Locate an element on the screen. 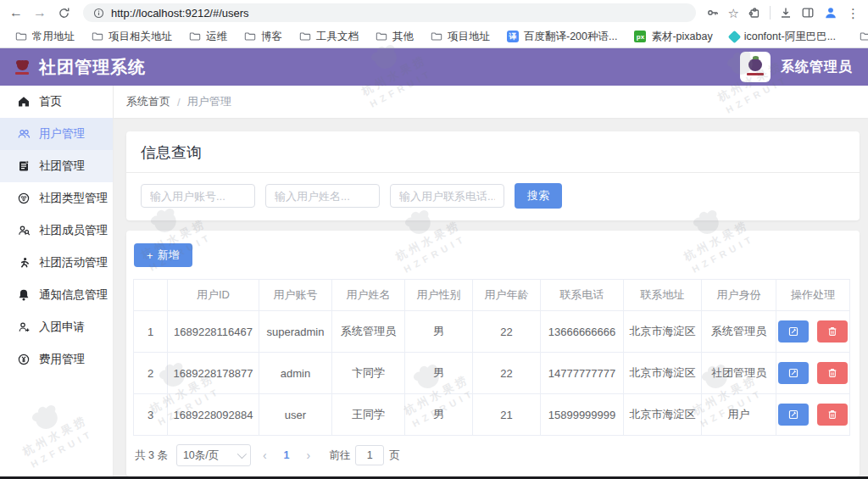 The width and height of the screenshot is (868, 479). bookmark-pixabay: px 素材-pixabay is located at coordinates (673, 37).